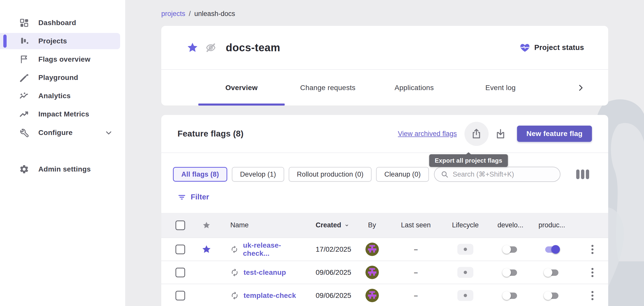  What do you see at coordinates (60, 23) in the screenshot?
I see `sidebar-item-dashboard: Dashboard` at bounding box center [60, 23].